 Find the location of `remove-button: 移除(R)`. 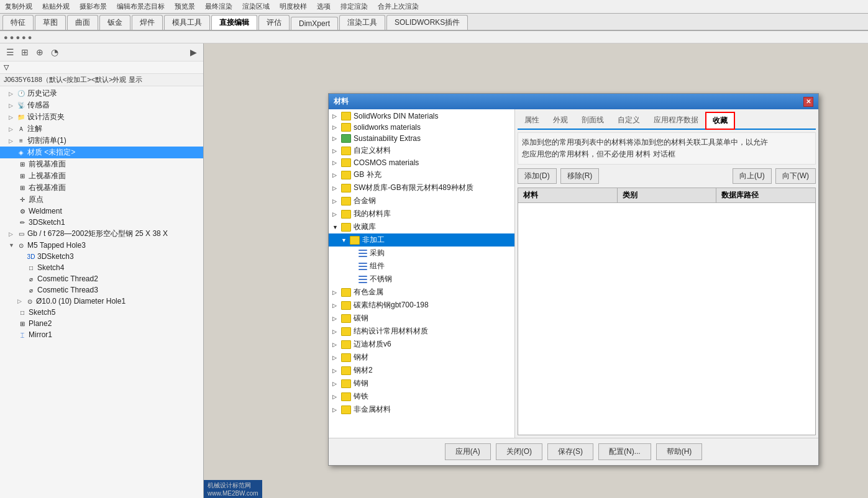

remove-button: 移除(R) is located at coordinates (580, 176).